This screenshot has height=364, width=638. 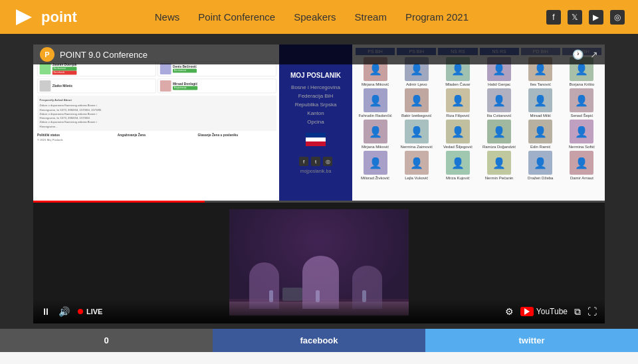 What do you see at coordinates (478, 103) in the screenshot?
I see `grid-row-2: 👤 Fahrudin Radončić 👤 Bakir Izetbegović …` at bounding box center [478, 103].